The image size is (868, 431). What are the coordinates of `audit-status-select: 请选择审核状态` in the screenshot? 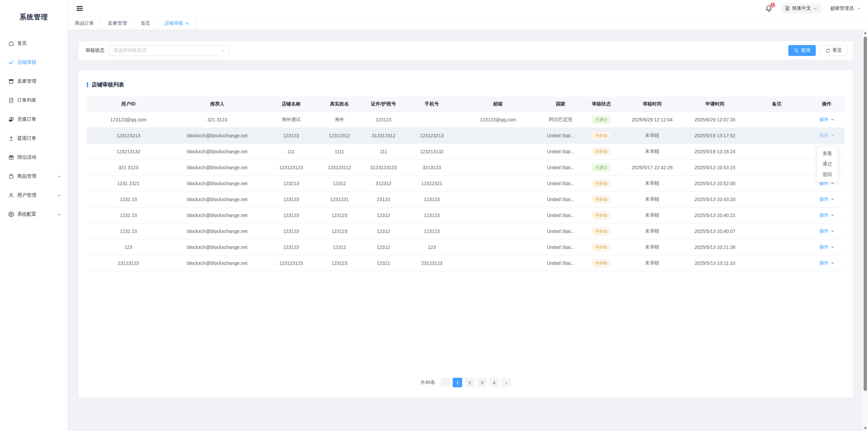 It's located at (169, 51).